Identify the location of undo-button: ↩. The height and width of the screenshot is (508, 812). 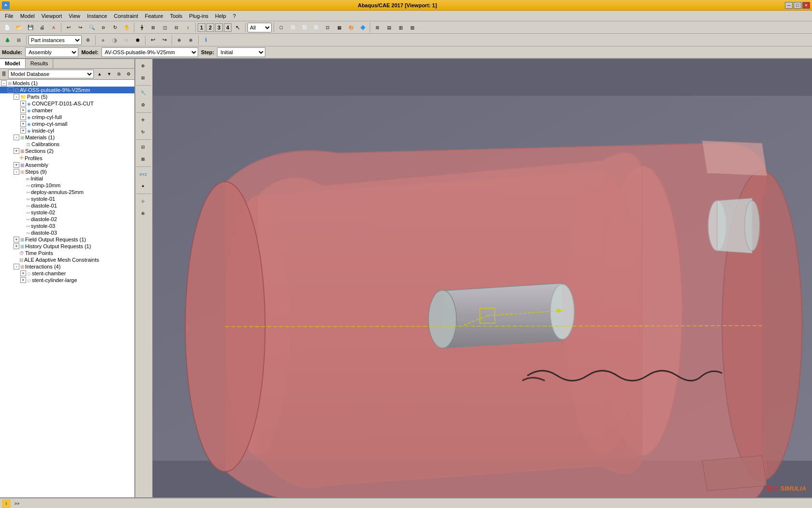
(69, 28).